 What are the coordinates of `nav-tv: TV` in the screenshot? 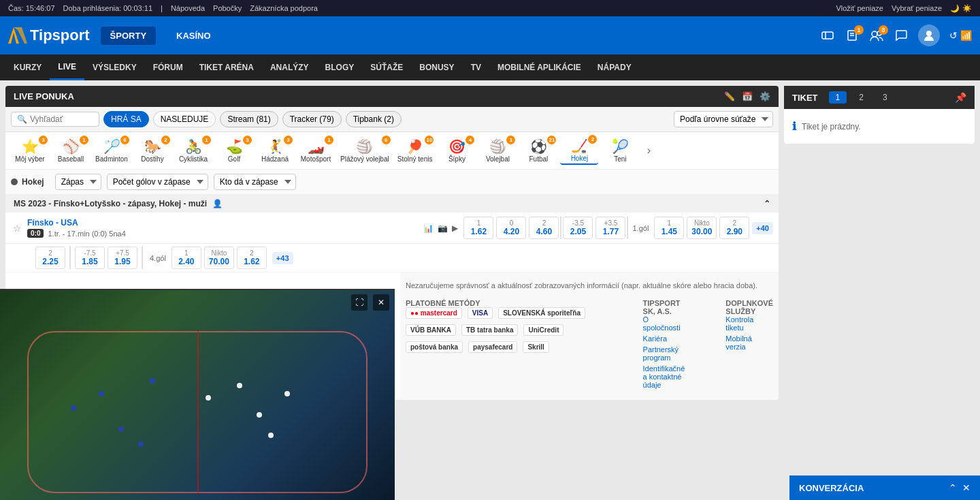 It's located at (476, 67).